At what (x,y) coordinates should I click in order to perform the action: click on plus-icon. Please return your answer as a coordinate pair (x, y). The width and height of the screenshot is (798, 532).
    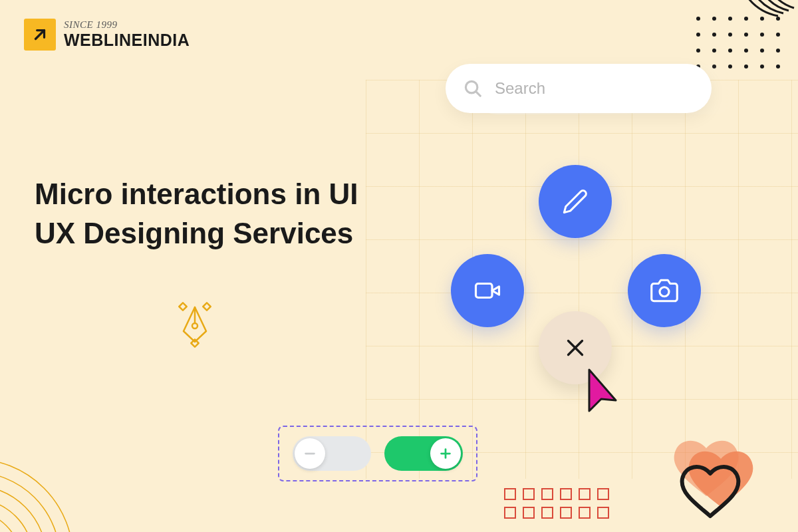
    Looking at the image, I should click on (446, 454).